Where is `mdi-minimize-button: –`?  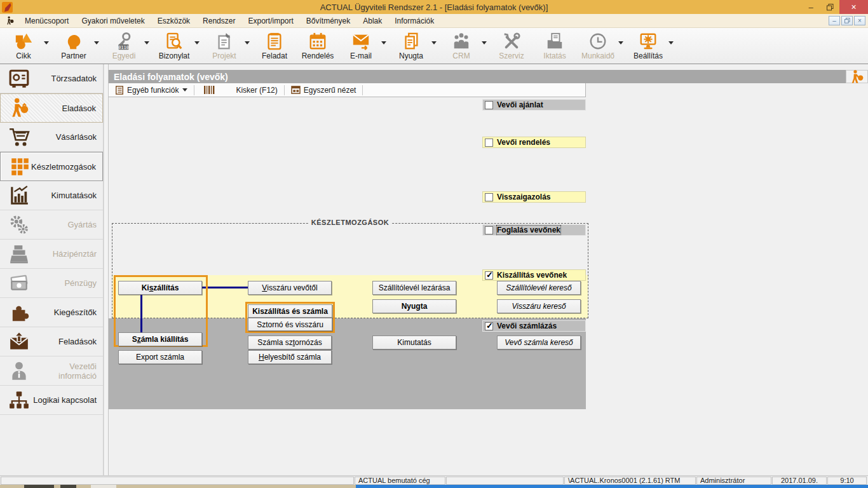 mdi-minimize-button: – is located at coordinates (834, 20).